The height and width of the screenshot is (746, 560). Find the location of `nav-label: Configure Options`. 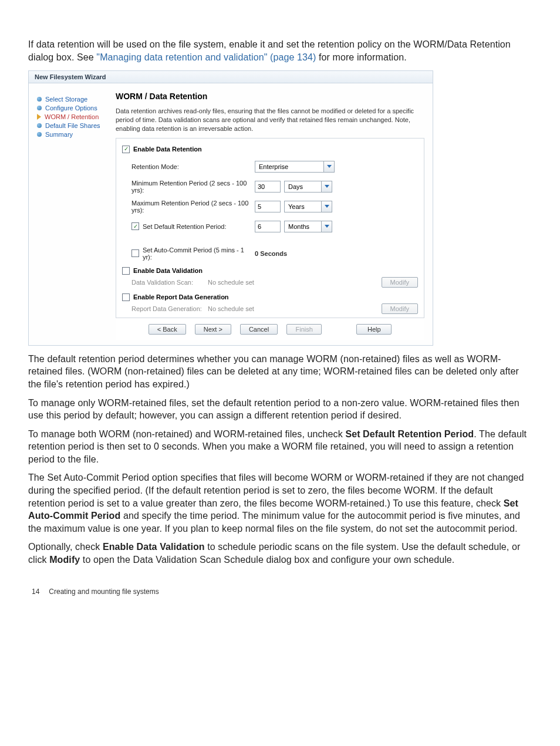

nav-label: Configure Options is located at coordinates (72, 108).